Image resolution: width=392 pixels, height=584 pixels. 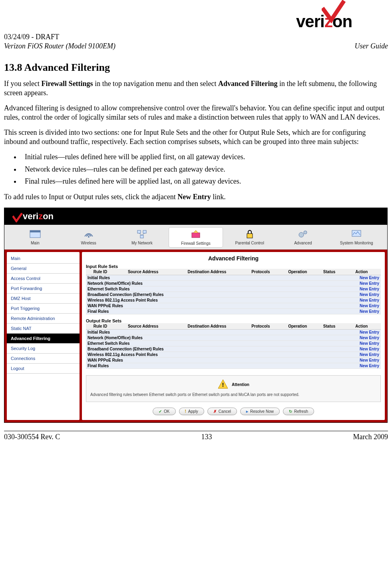 I want to click on sidebar-item-logout: Logout, so click(x=43, y=369).